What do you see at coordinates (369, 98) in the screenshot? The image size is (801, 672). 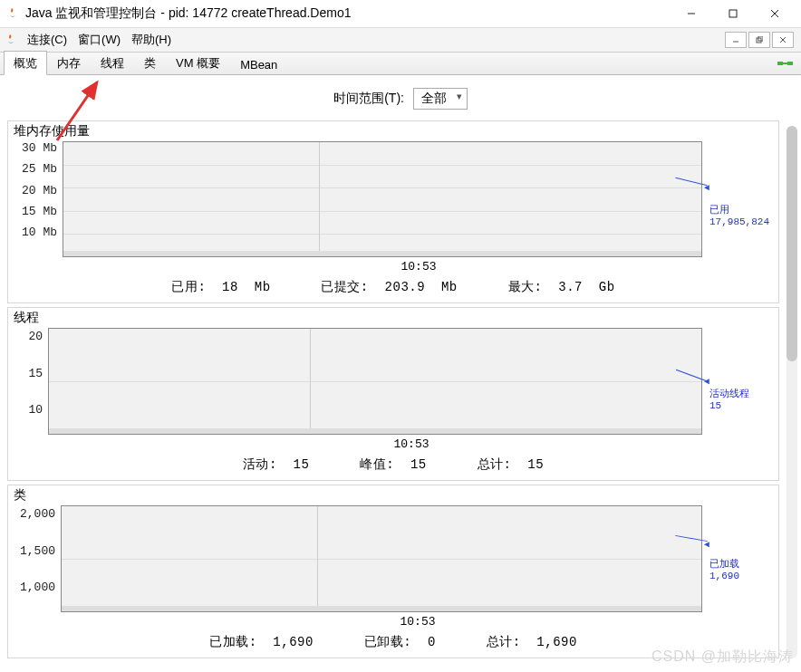 I see `time-range-label: 时间范围(T):` at bounding box center [369, 98].